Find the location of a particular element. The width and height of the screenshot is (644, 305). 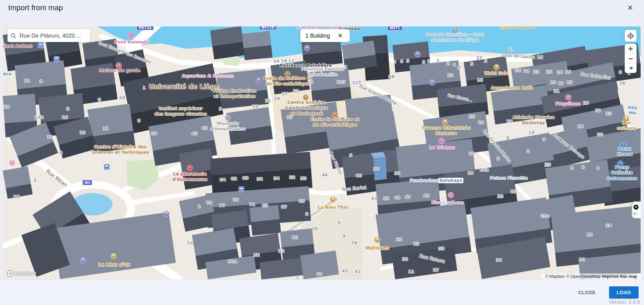

building-selection-chip: 1 Building ✕ is located at coordinates (325, 36).